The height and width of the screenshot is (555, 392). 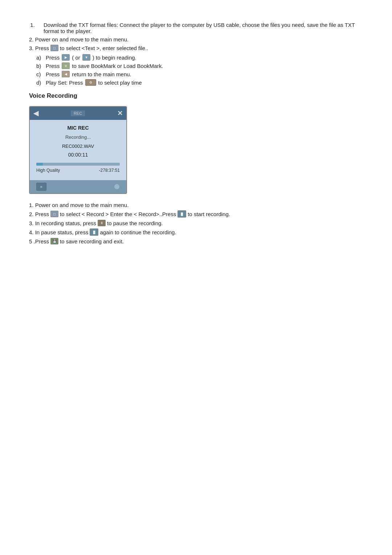 What do you see at coordinates (66, 57) in the screenshot?
I see `play-icon` at bounding box center [66, 57].